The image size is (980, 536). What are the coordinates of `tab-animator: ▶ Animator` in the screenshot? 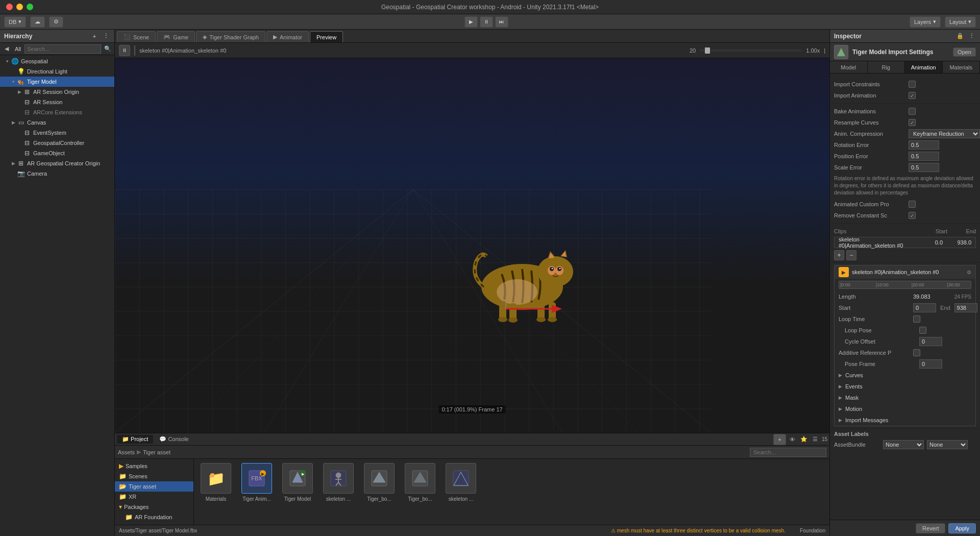 It's located at (288, 37).